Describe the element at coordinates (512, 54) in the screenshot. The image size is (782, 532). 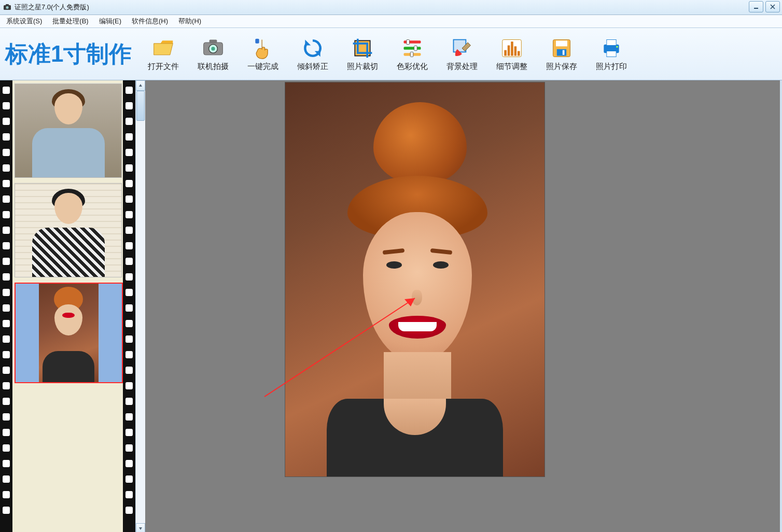
I see `detail-adjust-button: 细节调整` at that location.